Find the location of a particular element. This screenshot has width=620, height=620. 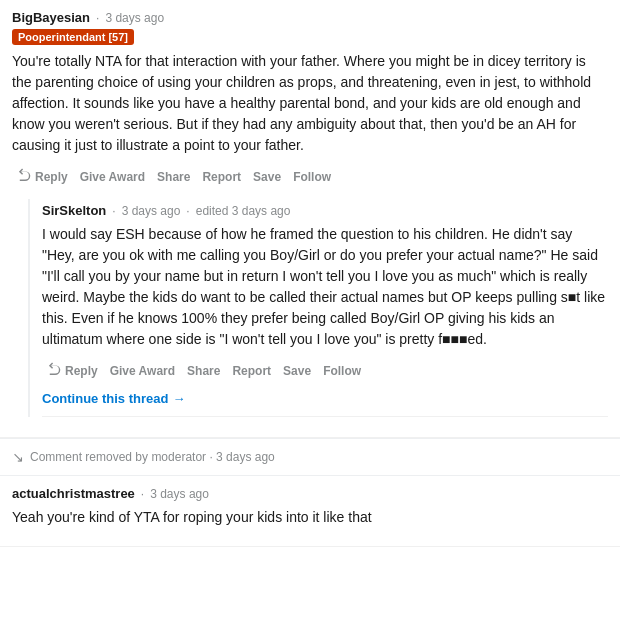

comment-actualchristmastree: actualchristmastree · 3 days ago Yeah yo… is located at coordinates (310, 512).